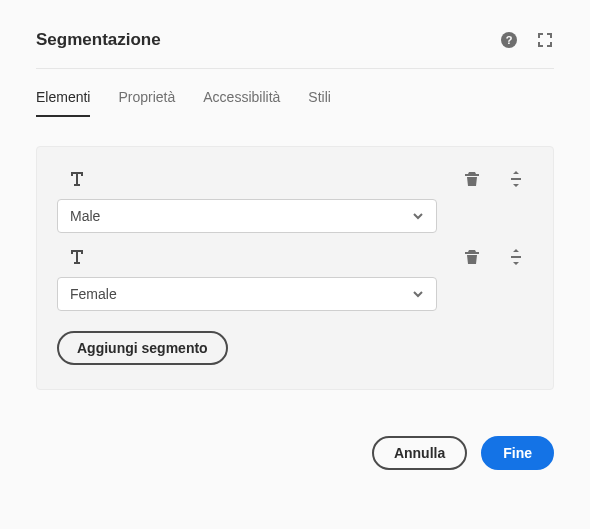 The image size is (590, 529). I want to click on segment-select-value: Male, so click(85, 216).